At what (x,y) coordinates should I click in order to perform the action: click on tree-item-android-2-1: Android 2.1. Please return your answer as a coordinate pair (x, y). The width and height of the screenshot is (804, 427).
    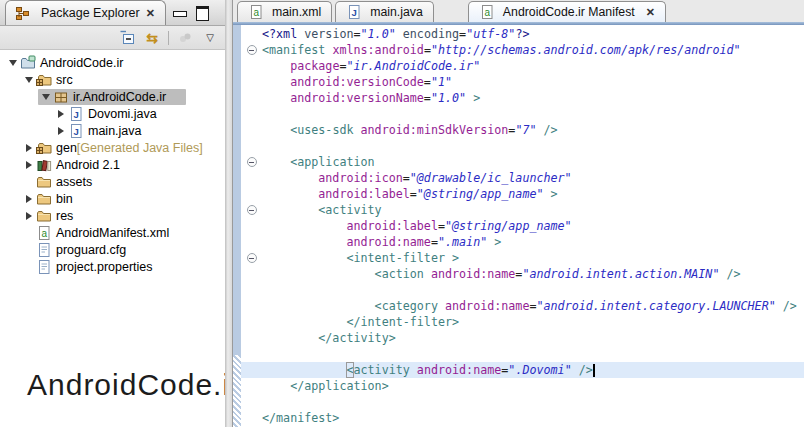
    Looking at the image, I should click on (112, 164).